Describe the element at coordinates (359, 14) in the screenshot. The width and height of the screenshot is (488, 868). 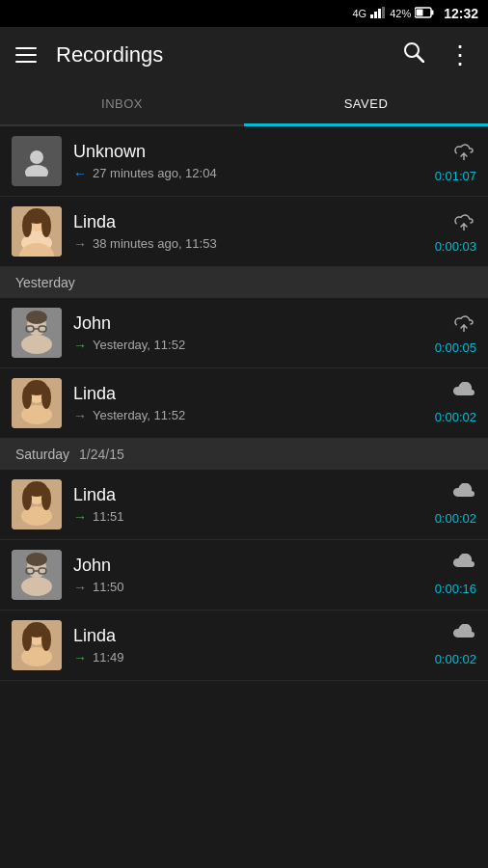
I see `network-icon: 4G` at that location.